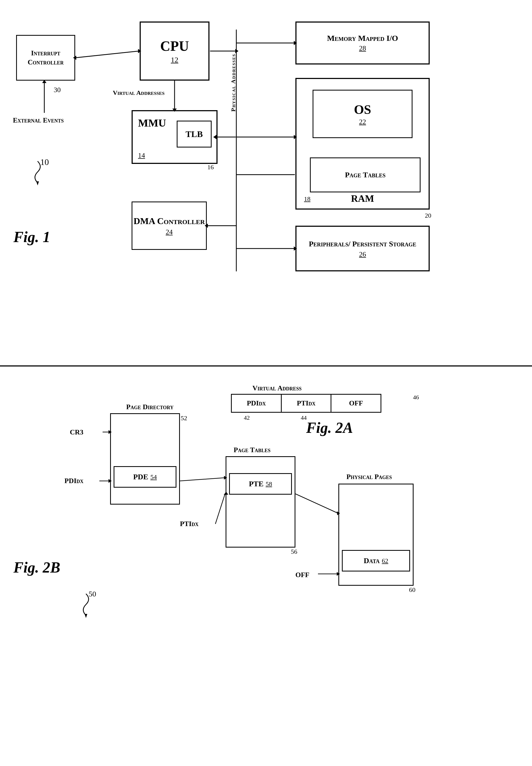  Describe the element at coordinates (363, 109) in the screenshot. I see `os-label: OS` at that location.